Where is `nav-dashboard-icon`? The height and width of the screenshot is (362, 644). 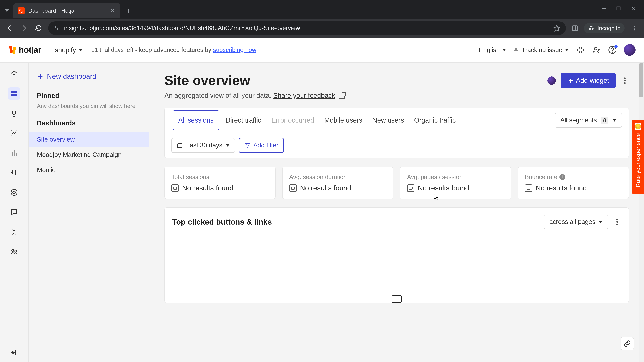 nav-dashboard-icon is located at coordinates (14, 93).